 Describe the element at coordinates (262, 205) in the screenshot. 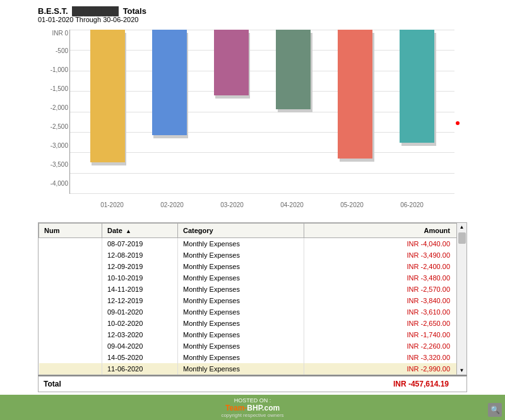

I see `x-labels: 01-2020 02-2020 03-2020 04-2020 05-2020 …` at that location.